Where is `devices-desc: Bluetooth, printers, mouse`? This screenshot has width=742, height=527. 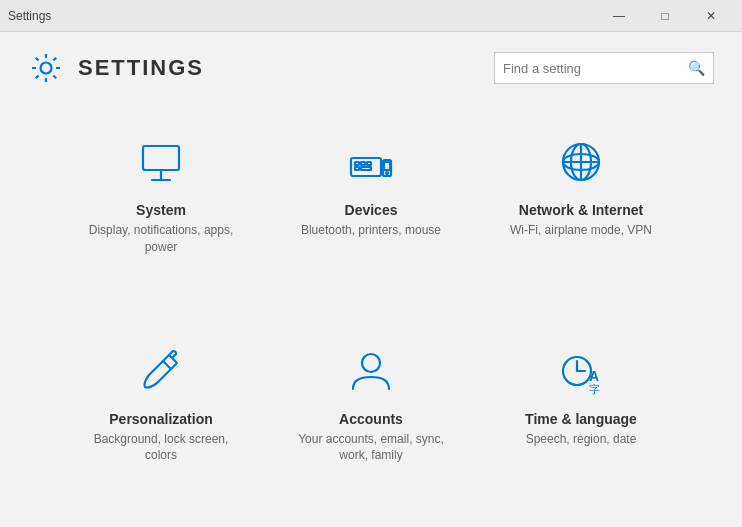
devices-desc: Bluetooth, printers, mouse is located at coordinates (371, 230).